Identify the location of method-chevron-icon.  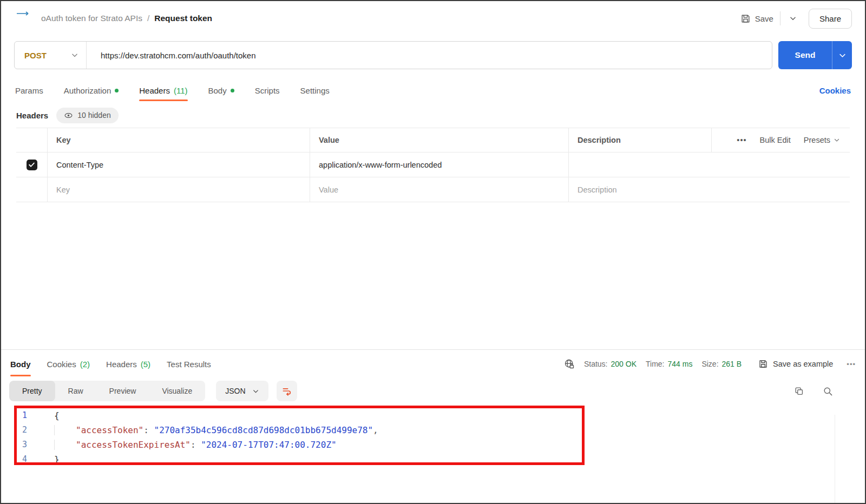
(75, 55).